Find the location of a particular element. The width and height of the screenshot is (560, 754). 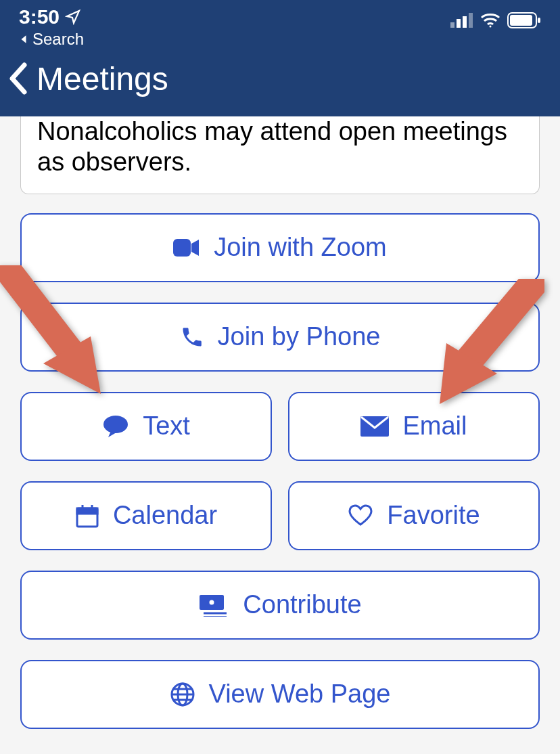

nav-title: Meetings is located at coordinates (103, 79).